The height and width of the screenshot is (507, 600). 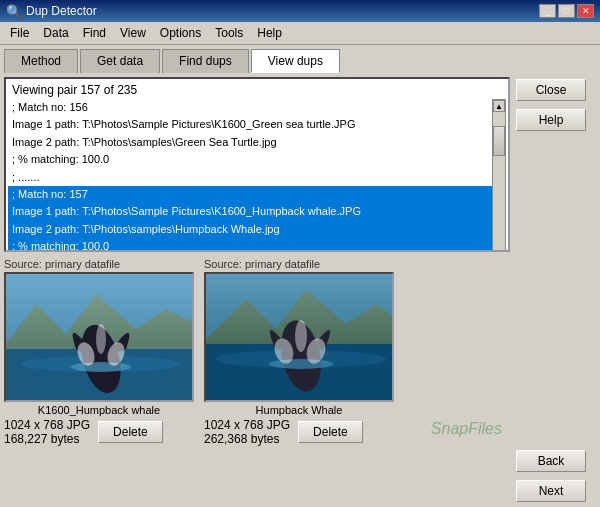 What do you see at coordinates (250, 245) in the screenshot?
I see `list-item-selected: ; % matching: 100.0` at bounding box center [250, 245].